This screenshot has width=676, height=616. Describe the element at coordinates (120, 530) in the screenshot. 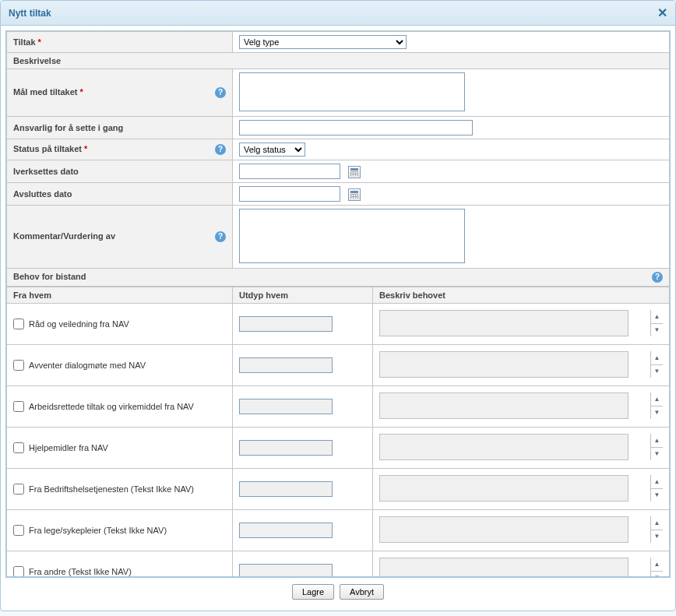

I see `bistand-check-label: Fra lege/sykepleier (Tekst Ikke NAV)` at that location.